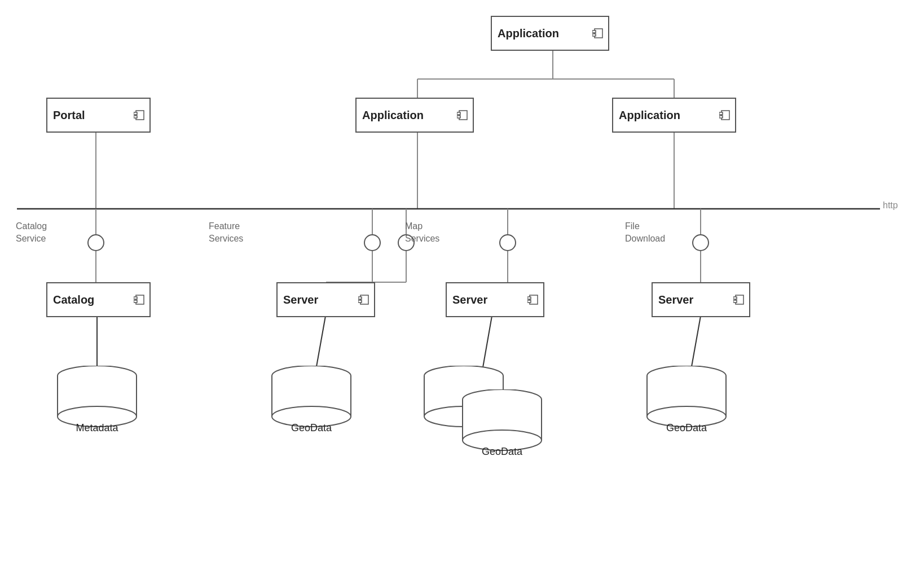  What do you see at coordinates (364, 300) in the screenshot?
I see `server-feat-icon` at bounding box center [364, 300].